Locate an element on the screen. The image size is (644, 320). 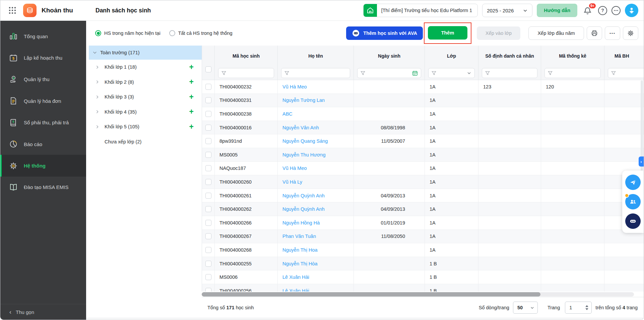
table-row: THI004000016Nguyễn Vân Anh08/08/19981A is located at coordinates (423, 128).